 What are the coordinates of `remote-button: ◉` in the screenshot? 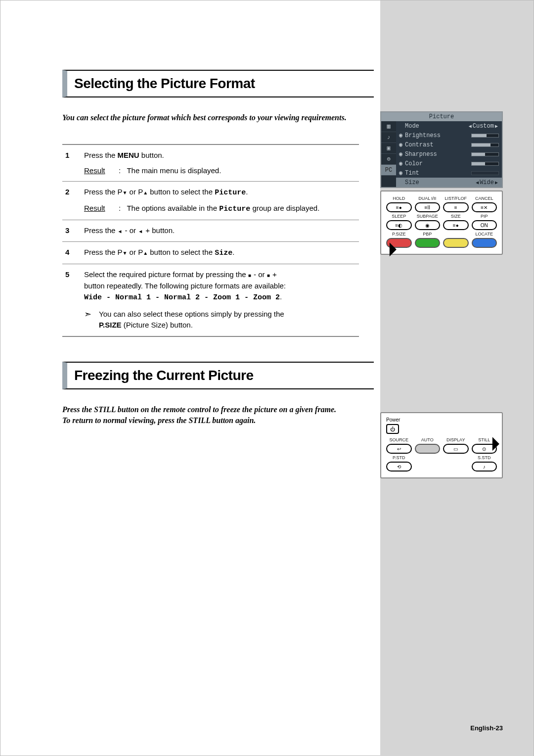 It's located at (428, 225).